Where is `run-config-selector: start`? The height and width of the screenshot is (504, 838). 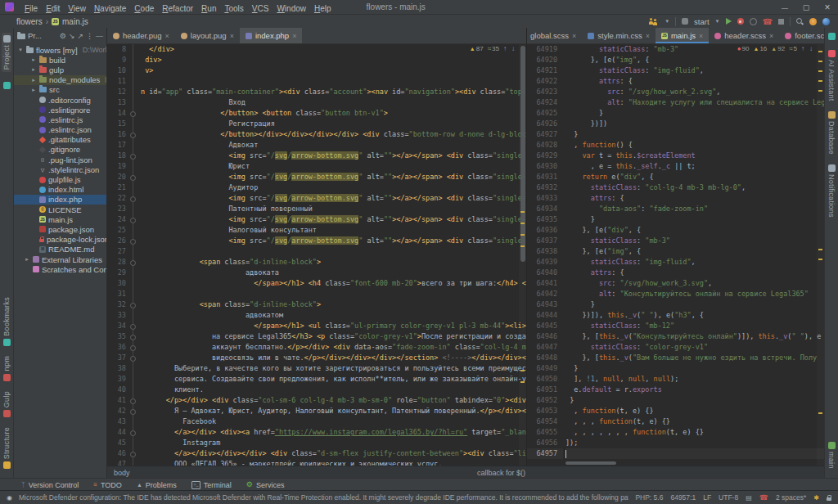
run-config-selector: start is located at coordinates (701, 21).